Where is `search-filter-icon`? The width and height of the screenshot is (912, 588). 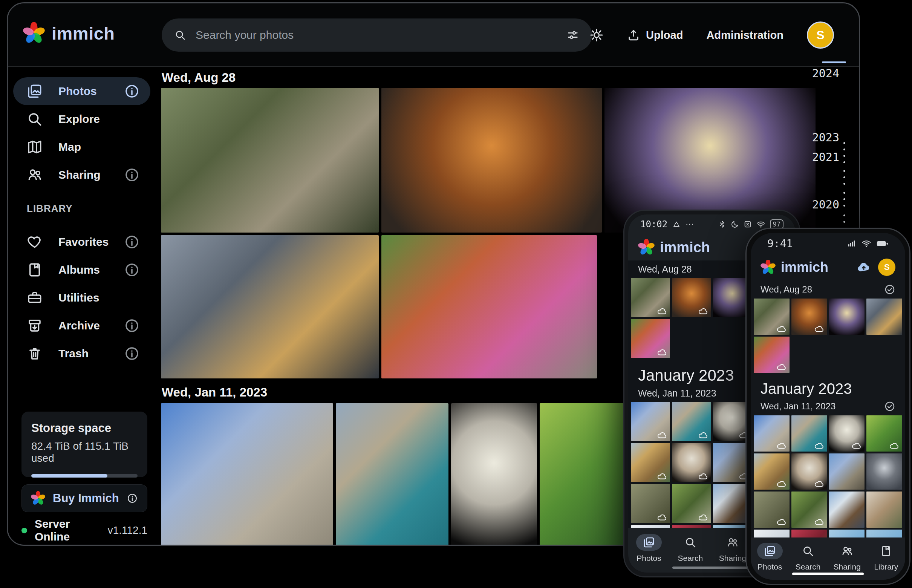
search-filter-icon is located at coordinates (573, 35).